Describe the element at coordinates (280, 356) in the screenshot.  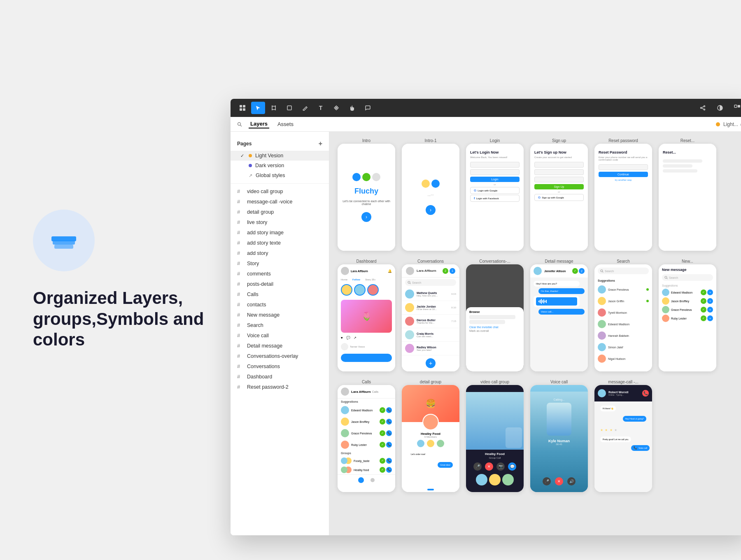
I see `sidebar-layer-conversations-overlay: # Conversations-overlay` at that location.